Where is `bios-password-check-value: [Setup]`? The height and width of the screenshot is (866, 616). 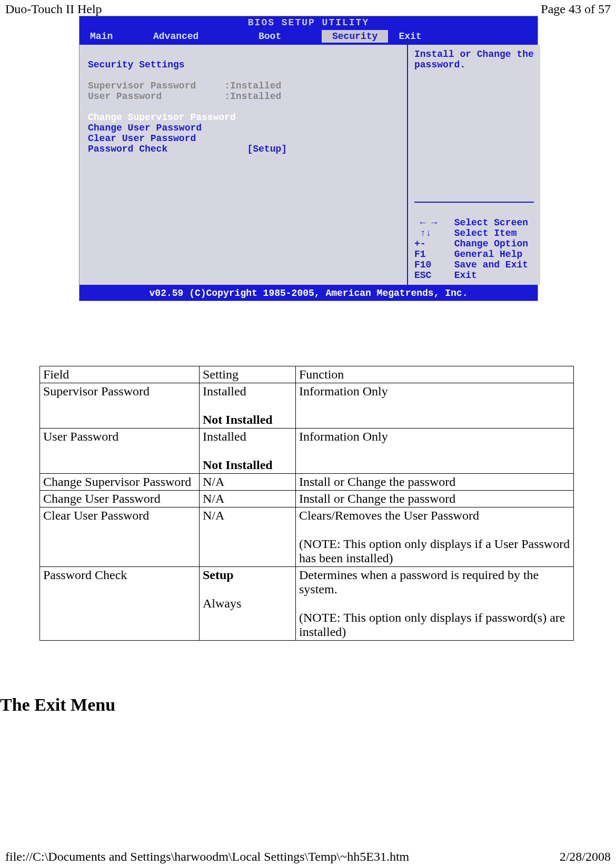 bios-password-check-value: [Setup] is located at coordinates (267, 149).